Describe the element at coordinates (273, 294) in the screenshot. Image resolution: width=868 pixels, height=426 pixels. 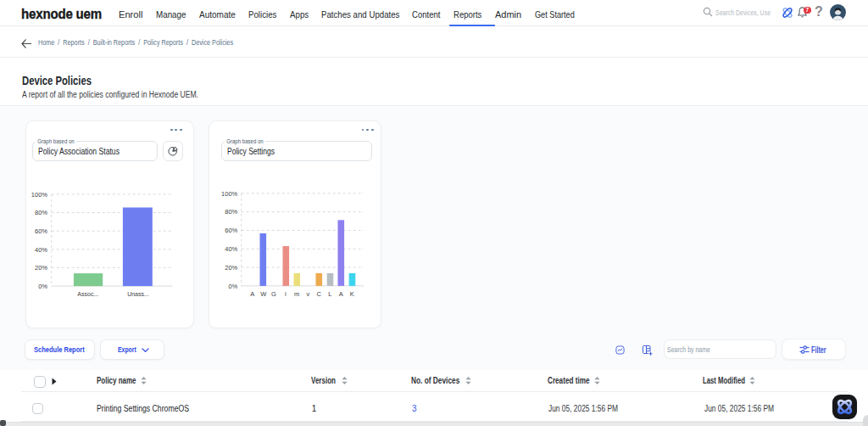
I see `svg-text: G` at that location.